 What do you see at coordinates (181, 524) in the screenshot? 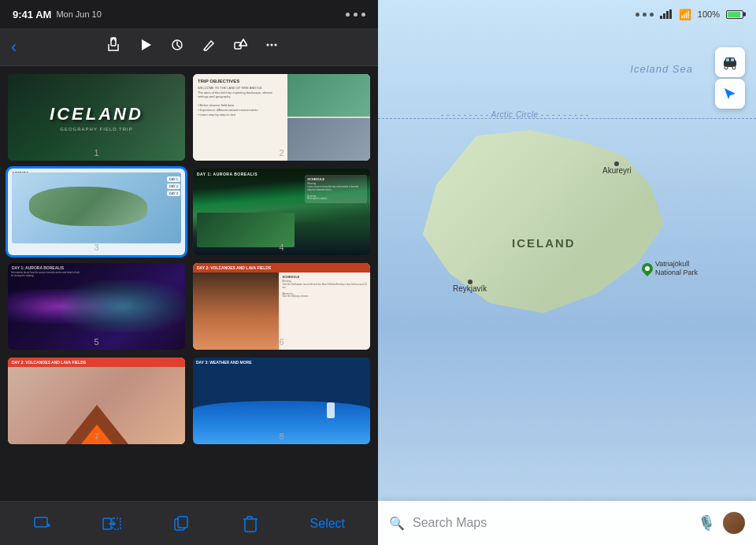
I see `duplicate-icon` at bounding box center [181, 524].